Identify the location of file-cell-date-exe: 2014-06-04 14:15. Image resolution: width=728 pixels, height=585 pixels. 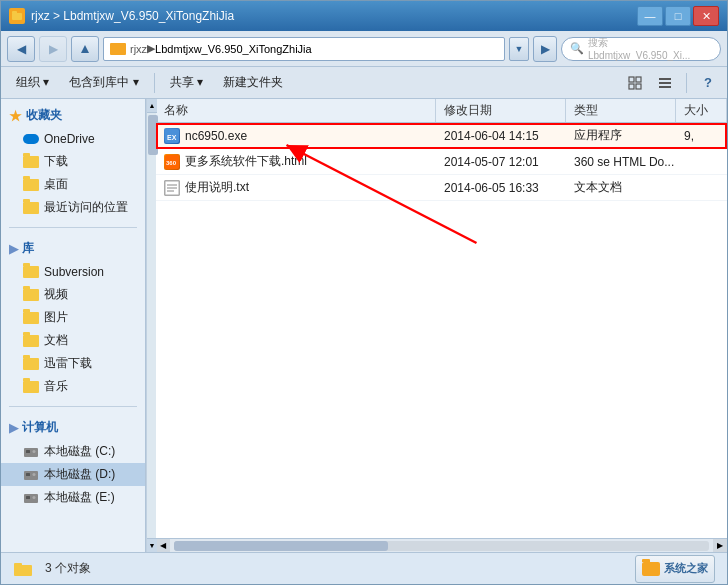
(501, 136).